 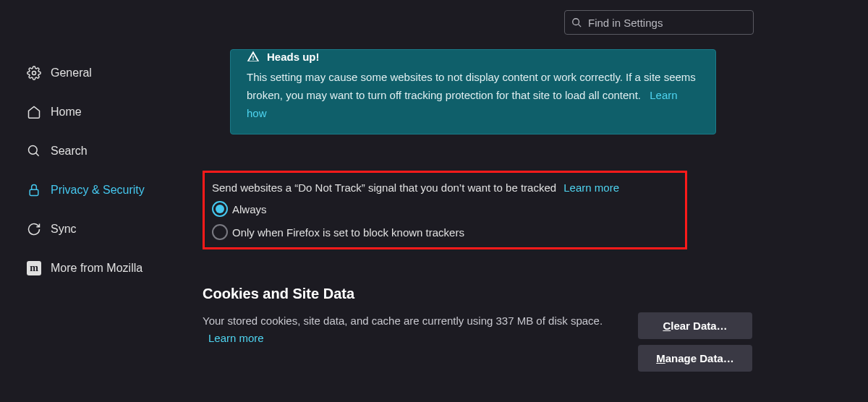 I want to click on dnt-option-always: Always, so click(x=445, y=209).